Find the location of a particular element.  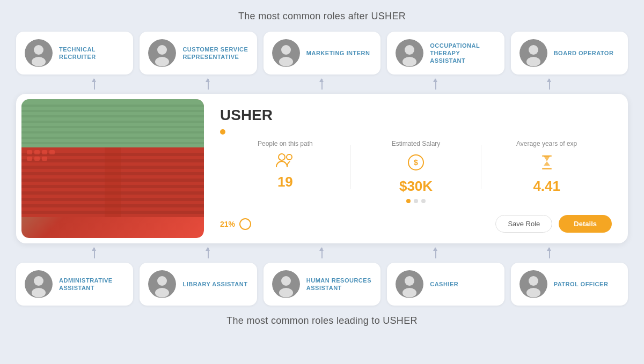

percent-indicator: 21% is located at coordinates (236, 224).